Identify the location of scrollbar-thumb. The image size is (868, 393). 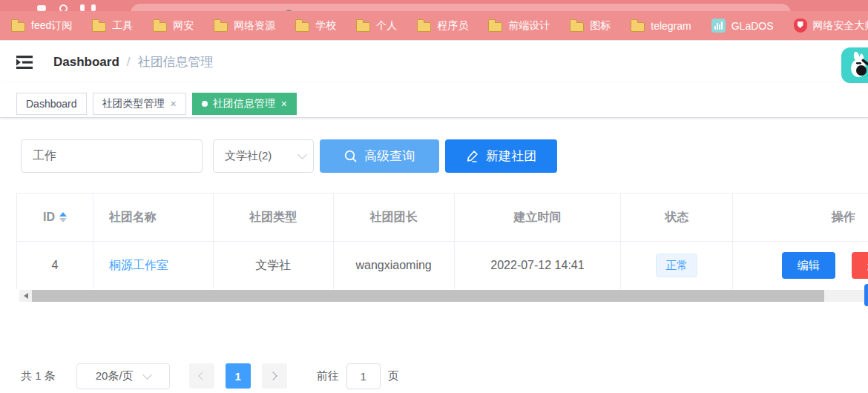
(428, 296).